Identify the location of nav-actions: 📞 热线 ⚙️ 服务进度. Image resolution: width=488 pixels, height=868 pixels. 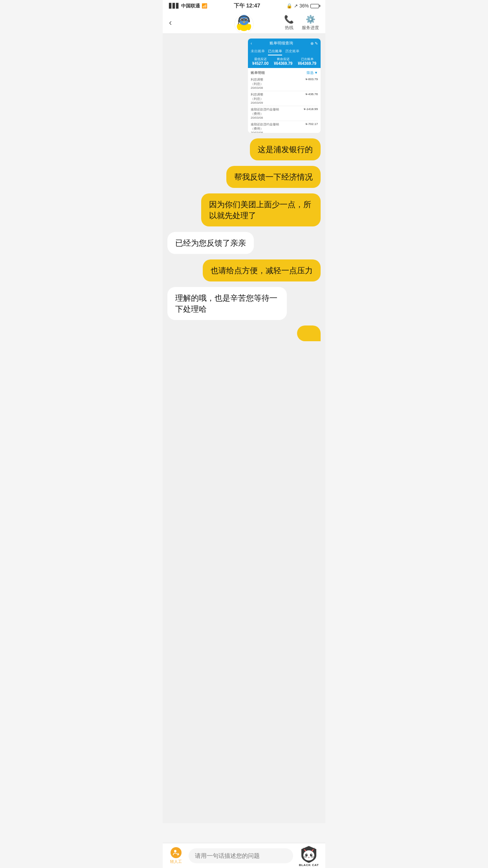
(302, 23).